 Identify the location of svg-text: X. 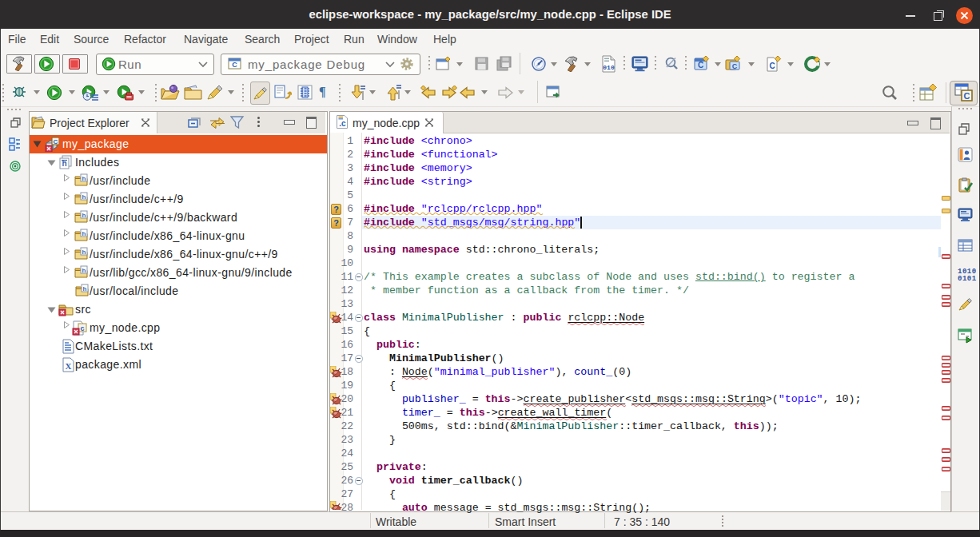
(69, 366).